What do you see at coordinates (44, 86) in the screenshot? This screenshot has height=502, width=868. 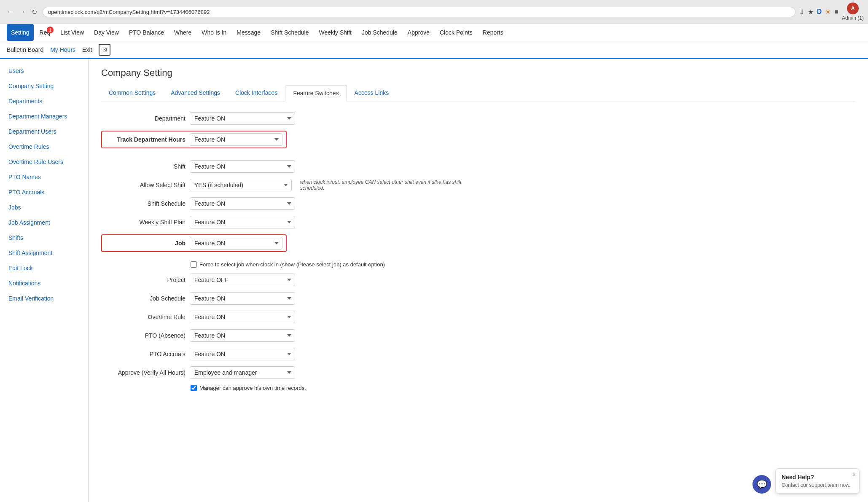 I see `sidebar-item-company-setting: Company Setting` at bounding box center [44, 86].